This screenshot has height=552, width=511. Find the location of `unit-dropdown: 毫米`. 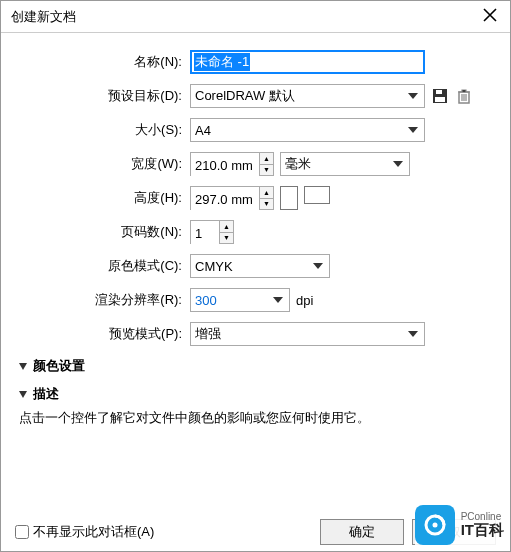

unit-dropdown: 毫米 is located at coordinates (345, 164).